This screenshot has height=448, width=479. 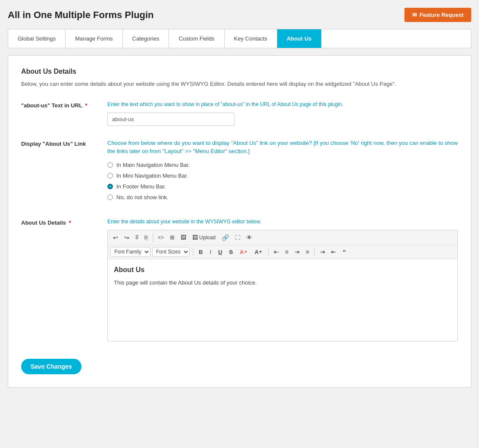 What do you see at coordinates (240, 39) in the screenshot?
I see `tabs-bar: Global Settings Manage Forms Categories …` at bounding box center [240, 39].